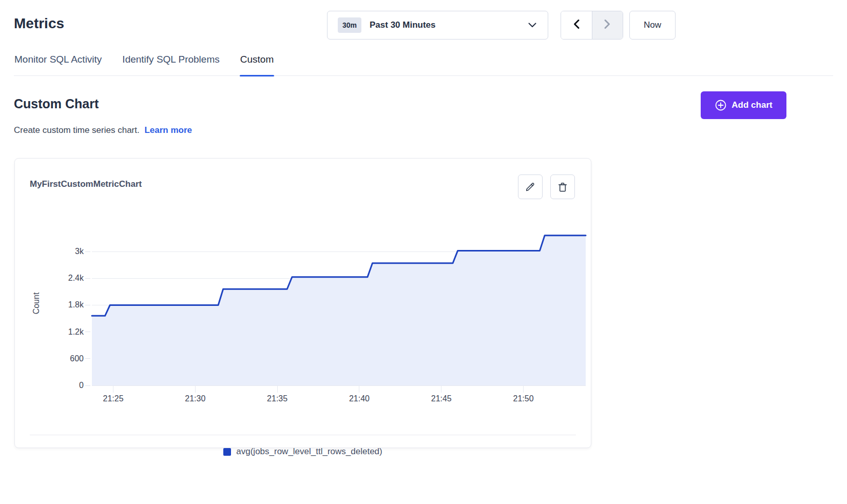  What do you see at coordinates (532, 25) in the screenshot?
I see `chevron-down-icon` at bounding box center [532, 25].